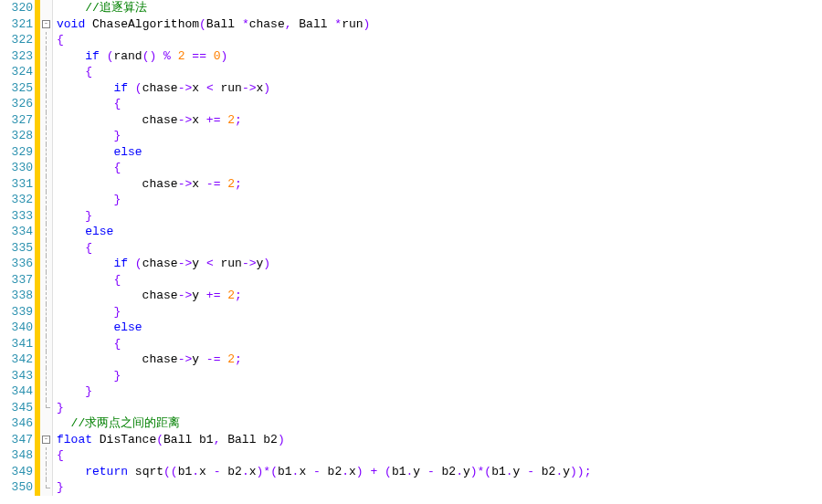 The image size is (822, 504). Describe the element at coordinates (499, 471) in the screenshot. I see `code-token: b1` at that location.